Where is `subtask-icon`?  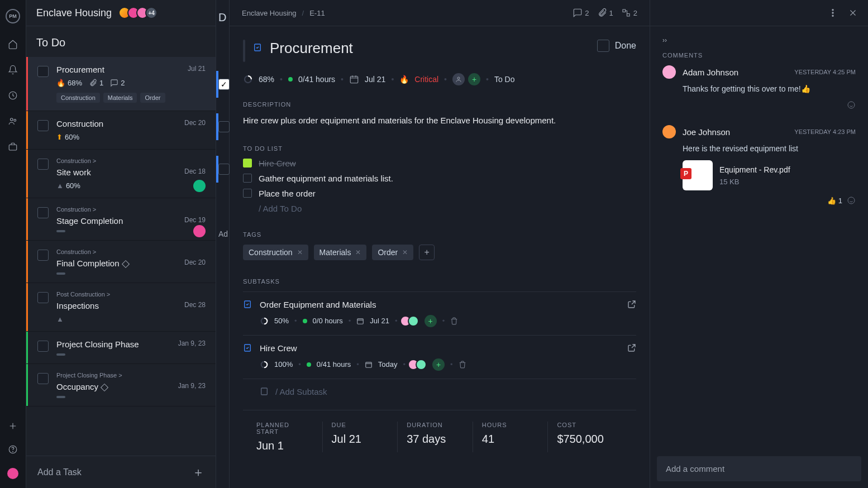 subtask-icon is located at coordinates (626, 13).